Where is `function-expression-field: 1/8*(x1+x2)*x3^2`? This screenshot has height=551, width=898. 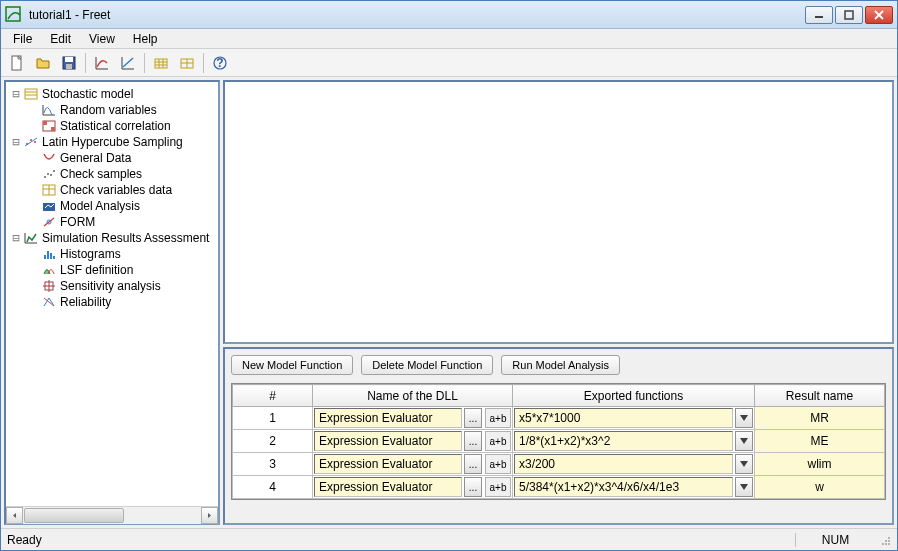
function-expression-field: 1/8*(x1+x2)*x3^2 is located at coordinates (624, 441).